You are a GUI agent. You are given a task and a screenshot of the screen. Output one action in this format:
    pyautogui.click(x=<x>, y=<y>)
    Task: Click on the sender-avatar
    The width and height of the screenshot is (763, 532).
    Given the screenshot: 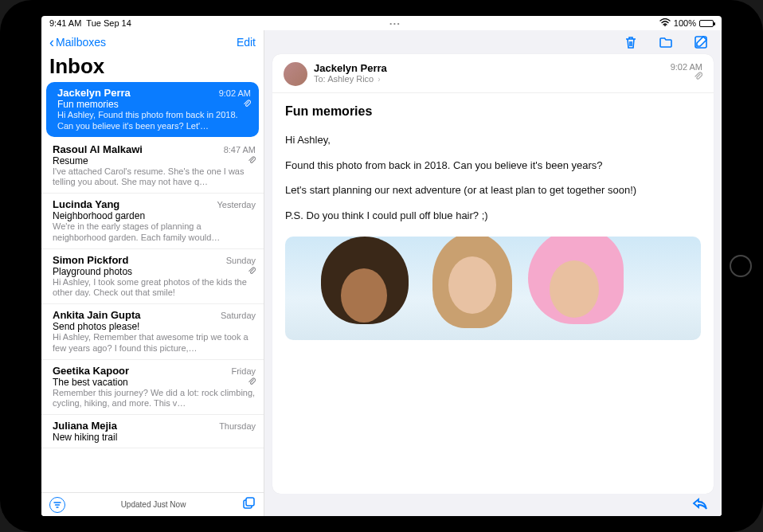 What is the action you would take?
    pyautogui.click(x=295, y=74)
    